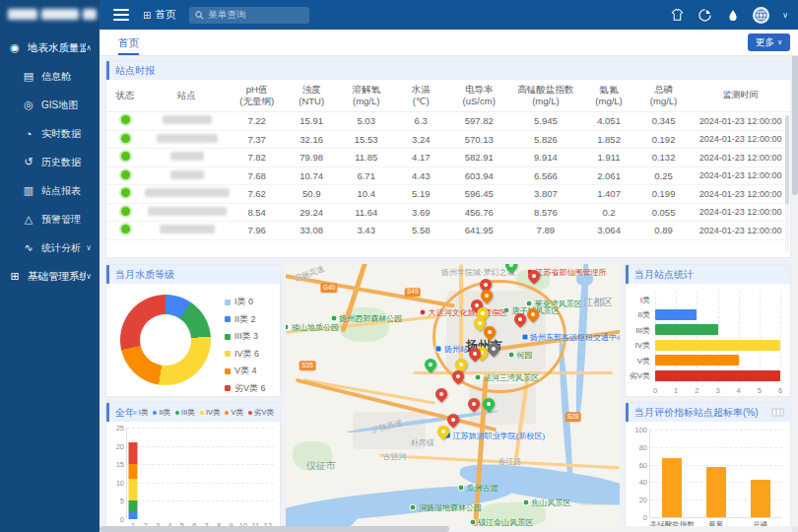 The width and height of the screenshot is (798, 532). What do you see at coordinates (15, 47) in the screenshot?
I see `globe-icon: ◉` at bounding box center [15, 47].